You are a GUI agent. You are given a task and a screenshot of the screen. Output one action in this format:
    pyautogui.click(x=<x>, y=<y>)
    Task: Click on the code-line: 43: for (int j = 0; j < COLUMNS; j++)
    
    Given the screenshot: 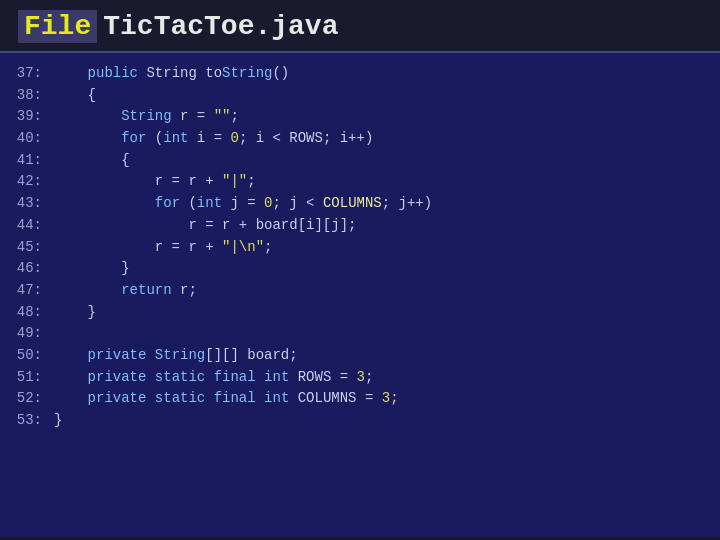 What is the action you would take?
    pyautogui.click(x=360, y=204)
    